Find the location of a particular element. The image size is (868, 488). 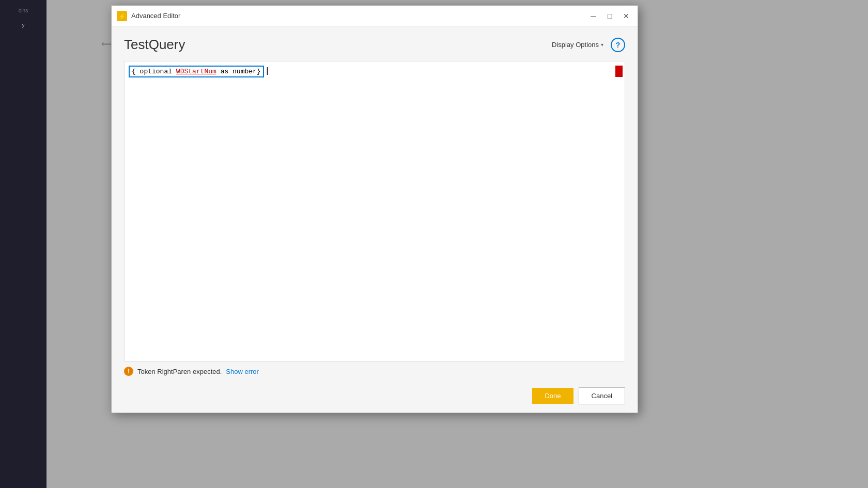

maximize-button: □ is located at coordinates (610, 16).